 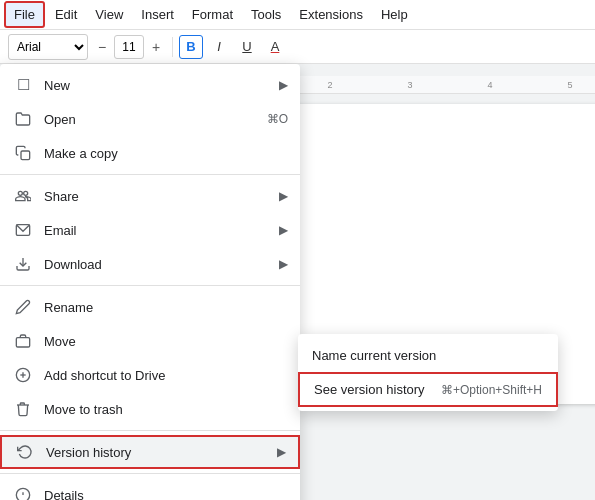 What do you see at coordinates (150, 153) in the screenshot?
I see `menu-item-copy: Make a copy` at bounding box center [150, 153].